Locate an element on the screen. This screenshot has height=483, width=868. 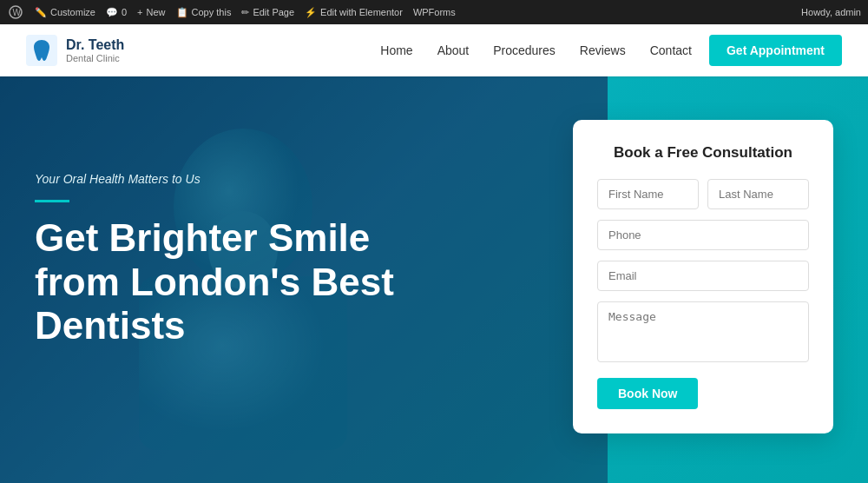
message-textarea is located at coordinates (703, 332).